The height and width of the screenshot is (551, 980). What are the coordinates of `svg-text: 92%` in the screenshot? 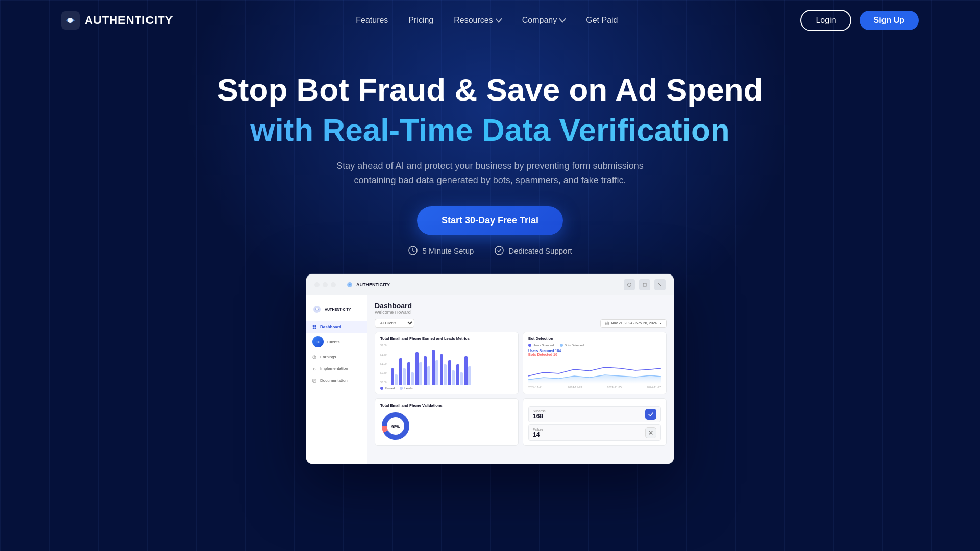 It's located at (396, 427).